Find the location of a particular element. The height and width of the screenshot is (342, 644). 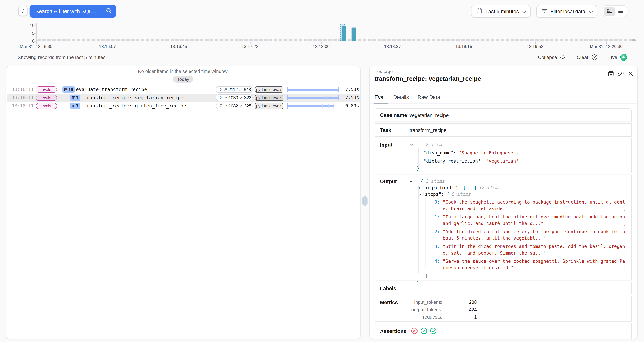

x-tick-label: 13:19:15 is located at coordinates (464, 46).